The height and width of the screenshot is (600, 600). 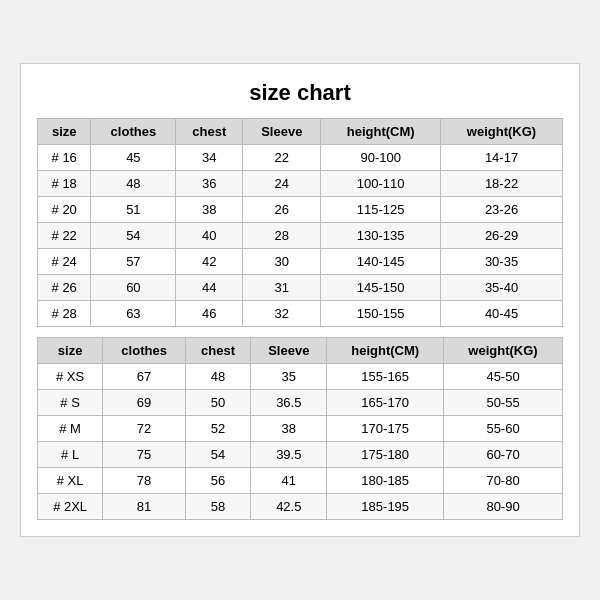 What do you see at coordinates (300, 158) in the screenshot?
I see `table-row: # 1645342290-10014-17` at bounding box center [300, 158].